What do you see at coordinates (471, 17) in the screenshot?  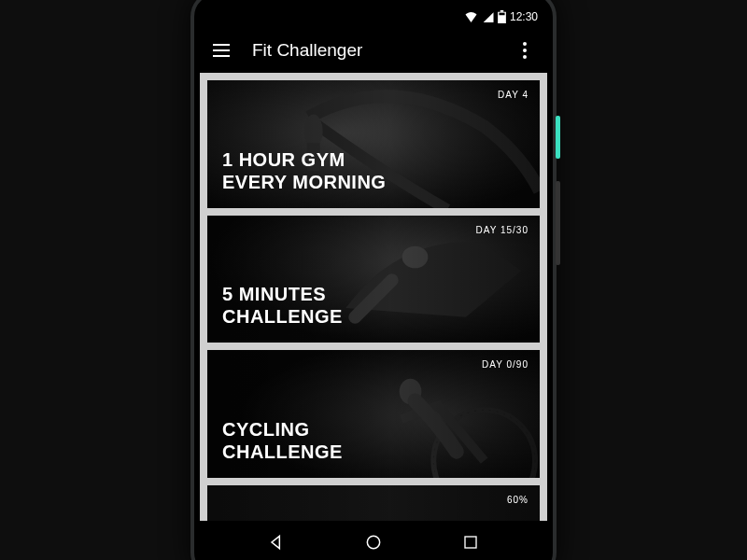 I see `wifi-icon` at bounding box center [471, 17].